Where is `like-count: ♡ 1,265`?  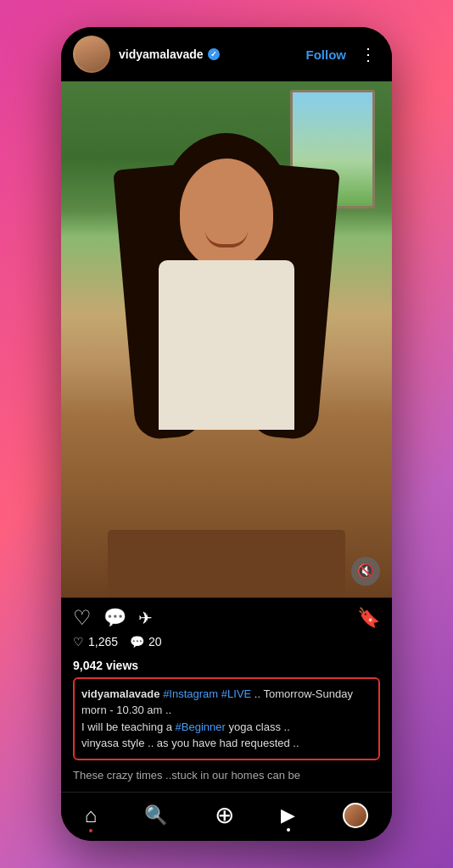 like-count: ♡ 1,265 is located at coordinates (95, 642).